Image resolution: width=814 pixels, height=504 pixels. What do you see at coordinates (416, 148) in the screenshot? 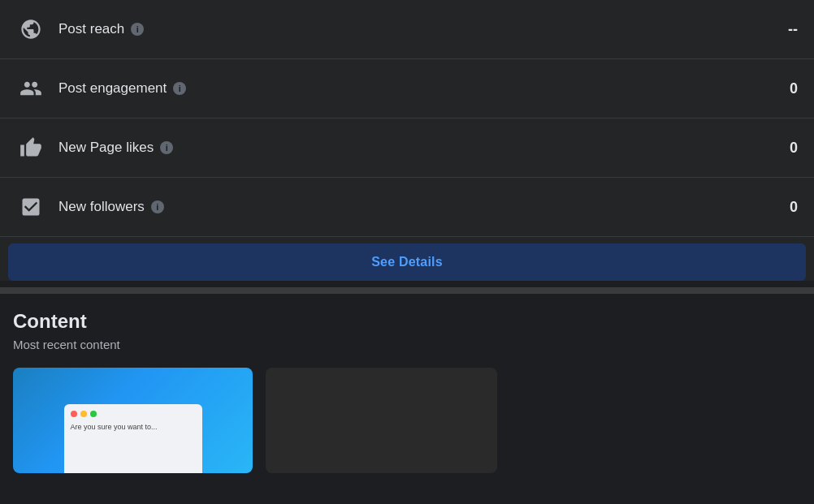
I see `new-page-likes-label: New Page likes i` at bounding box center [416, 148].